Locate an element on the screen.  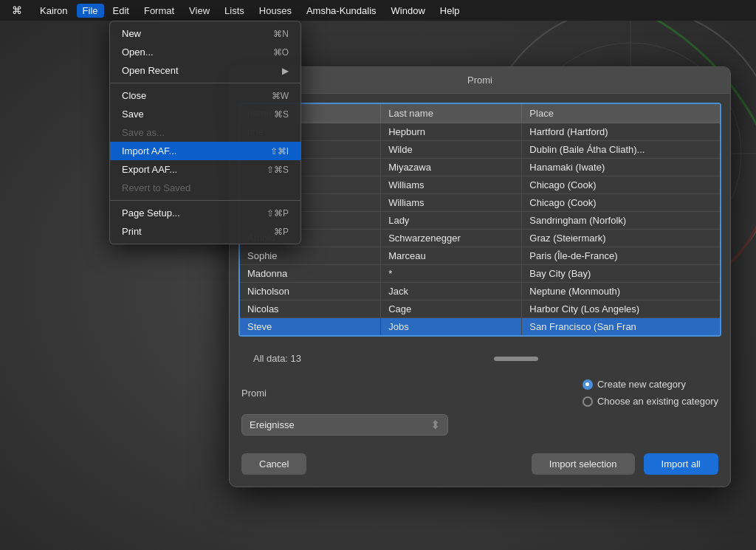
cell: Graz (Steiermark) is located at coordinates (621, 238).